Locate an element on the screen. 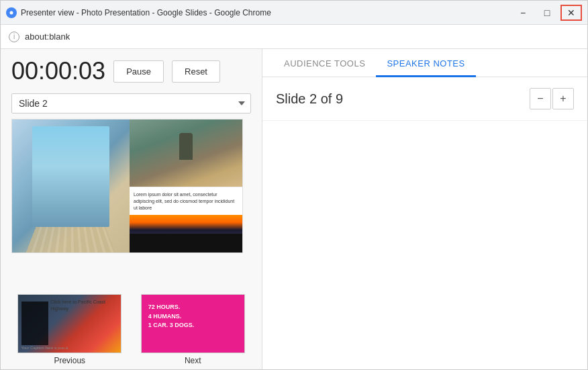 Image resolution: width=588 pixels, height=370 pixels. timer-row: 00:00:03 Pause Reset is located at coordinates (132, 75).